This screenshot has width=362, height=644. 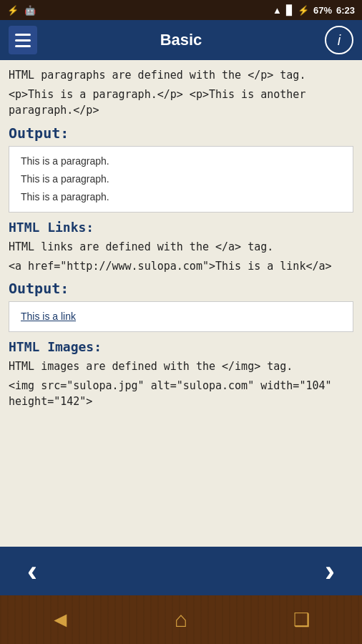 What do you see at coordinates (346, 10) in the screenshot?
I see `time-display: 6:23` at bounding box center [346, 10].